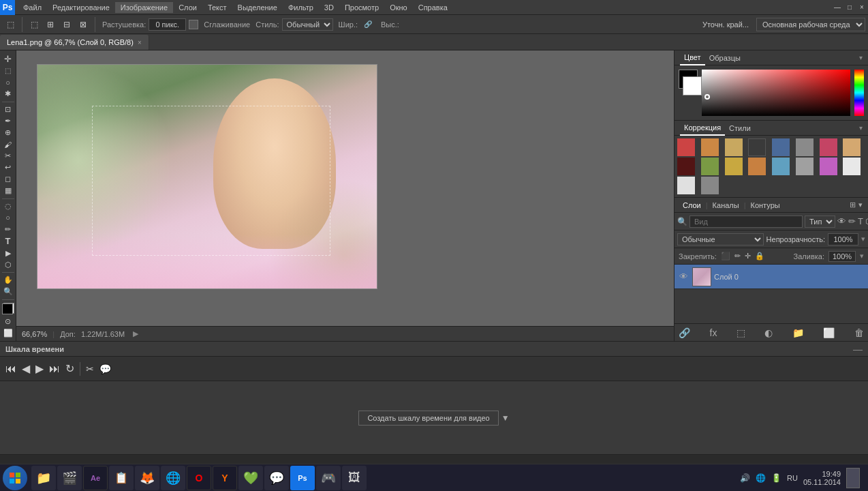 This screenshot has width=868, height=491. Describe the element at coordinates (8, 206) in the screenshot. I see `blur-tool: ◌` at that location.